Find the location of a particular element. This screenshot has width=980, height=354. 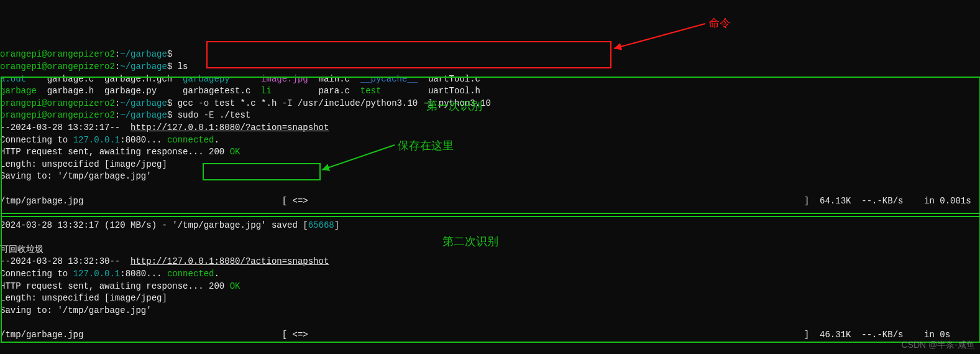

file: image.jpg is located at coordinates (290, 79).